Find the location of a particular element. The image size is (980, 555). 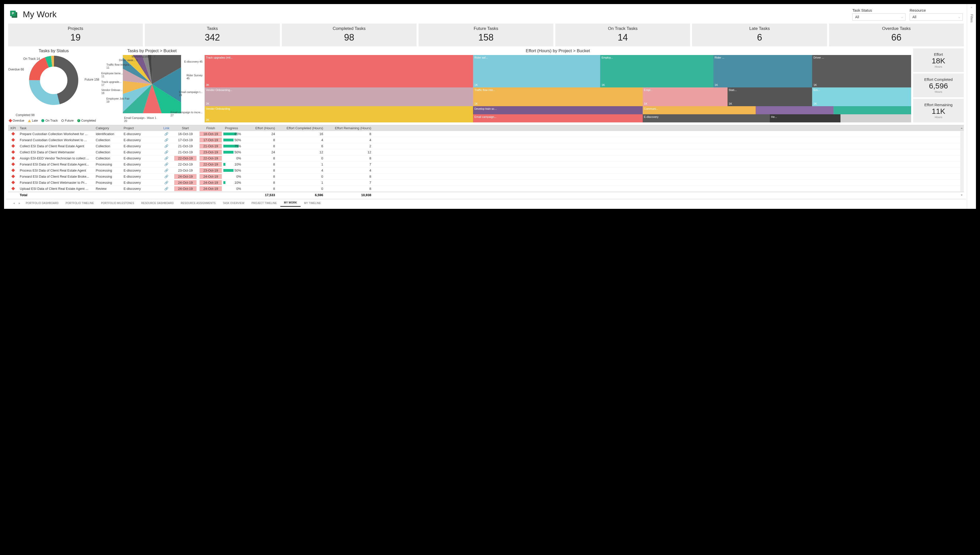

pie-label: Marketing plan ... 7 is located at coordinates (144, 56).